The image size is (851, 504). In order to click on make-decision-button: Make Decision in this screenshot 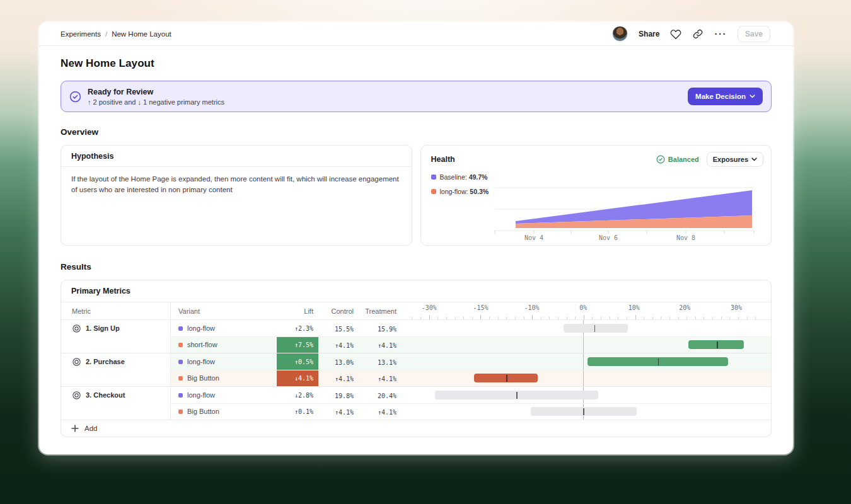, I will do `click(725, 96)`.